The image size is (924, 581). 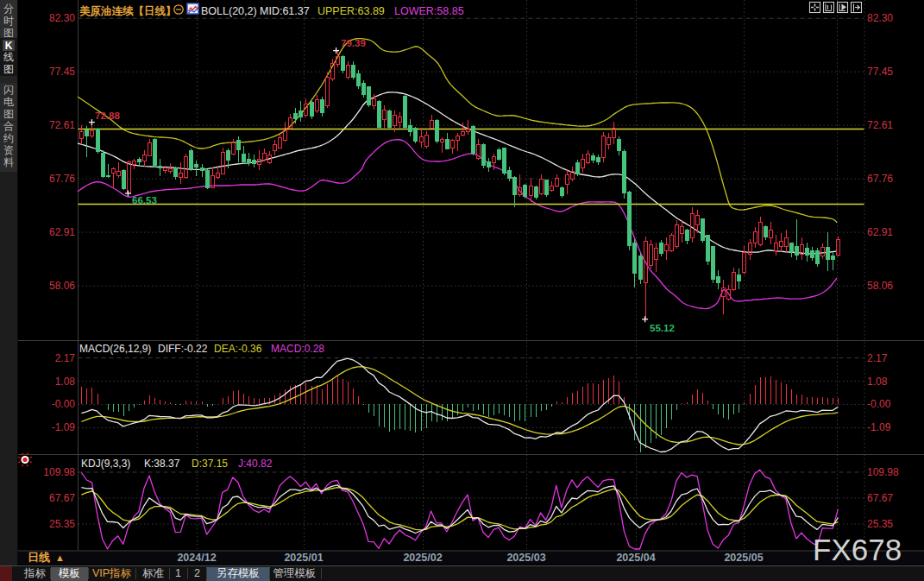 What do you see at coordinates (295, 573) in the screenshot?
I see `svg-text: 管理模板` at bounding box center [295, 573].